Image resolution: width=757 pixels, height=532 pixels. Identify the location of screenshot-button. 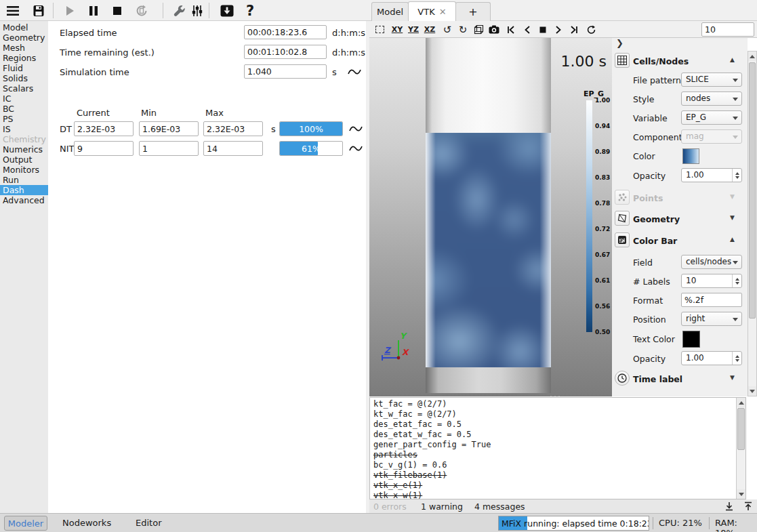
(494, 30).